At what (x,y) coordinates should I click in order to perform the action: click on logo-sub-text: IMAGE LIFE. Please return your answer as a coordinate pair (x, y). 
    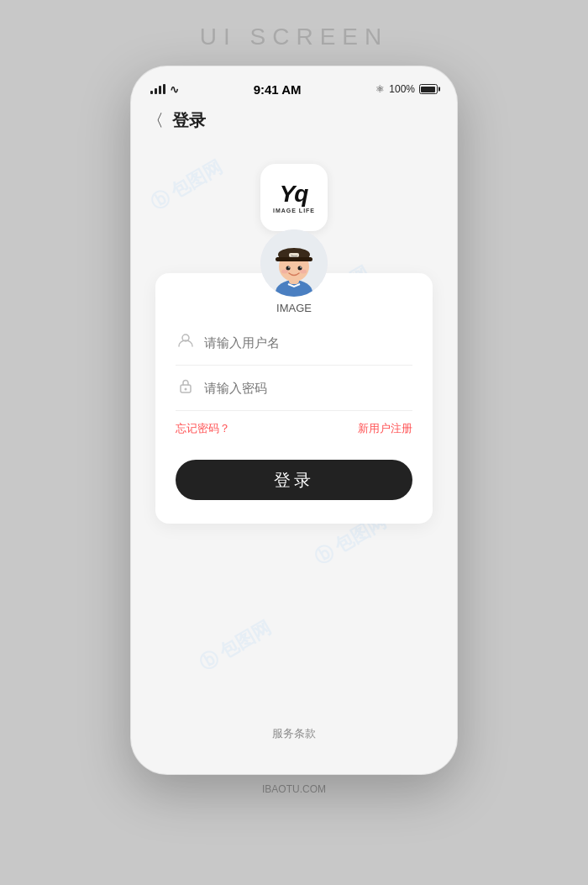
    Looking at the image, I should click on (294, 210).